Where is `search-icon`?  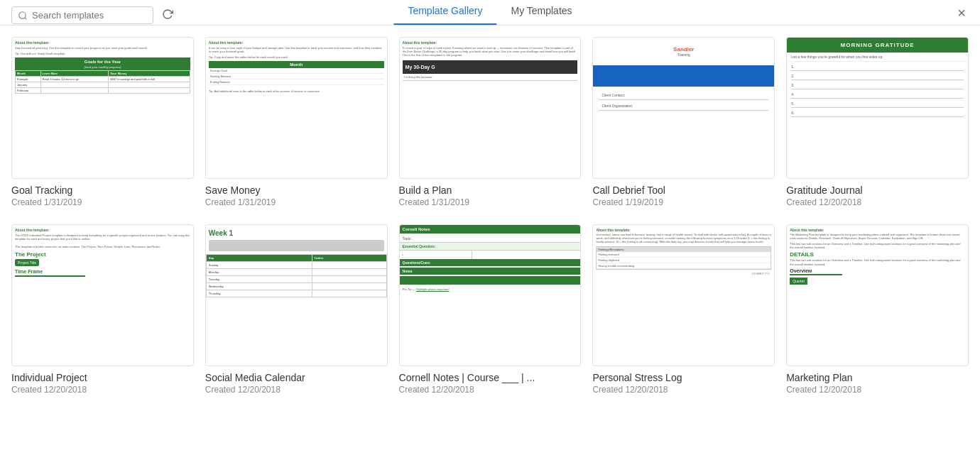 search-icon is located at coordinates (23, 16).